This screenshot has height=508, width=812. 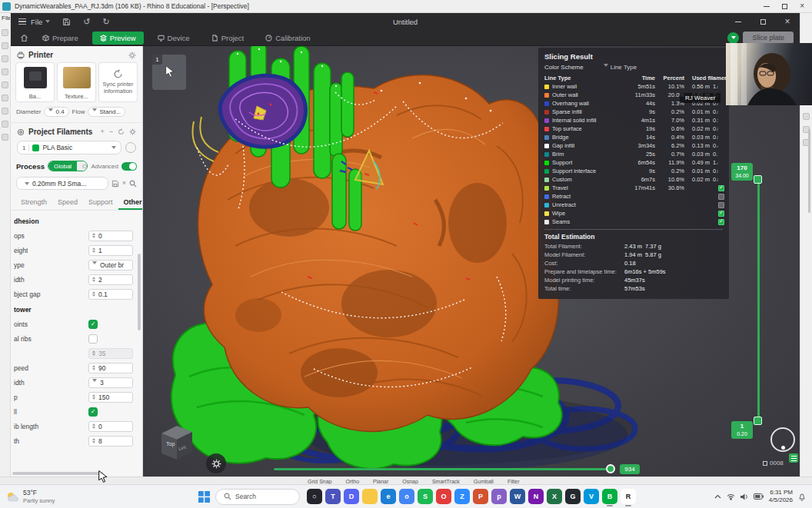 I want to click on layer-slider-bottom-handle, so click(x=758, y=421).